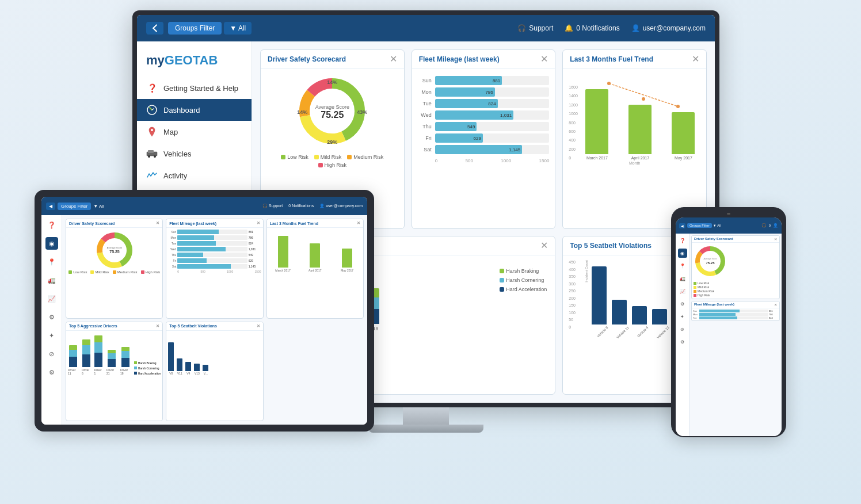 Image resolution: width=861 pixels, height=504 pixels. What do you see at coordinates (683, 342) in the screenshot?
I see `phone-icon-admin: ⚙` at bounding box center [683, 342].